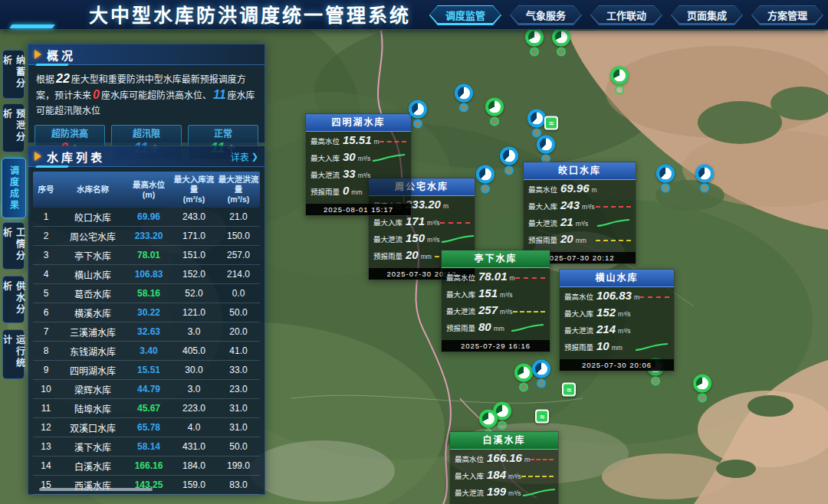 This screenshot has height=504, width=828. What do you see at coordinates (194, 351) in the screenshot?
I see `cell-max-inflow: 405.0` at bounding box center [194, 351].